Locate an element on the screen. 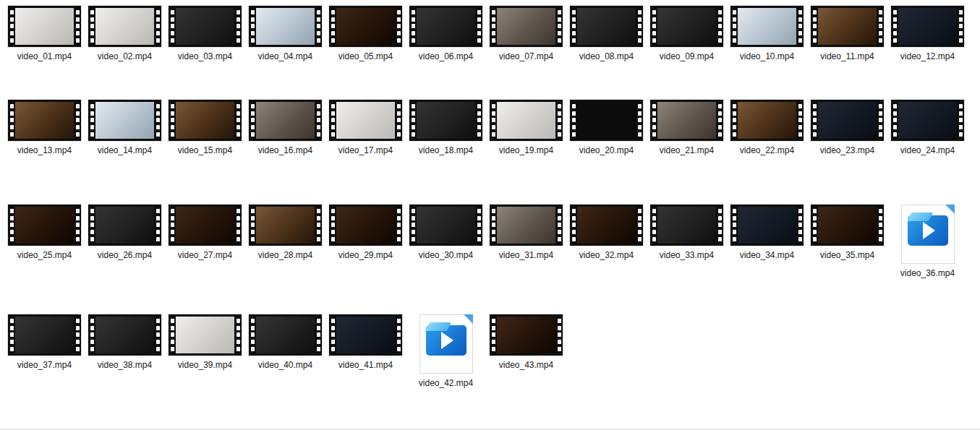 This screenshot has height=430, width=980. file-name-label: video_08.mp4 is located at coordinates (606, 56).